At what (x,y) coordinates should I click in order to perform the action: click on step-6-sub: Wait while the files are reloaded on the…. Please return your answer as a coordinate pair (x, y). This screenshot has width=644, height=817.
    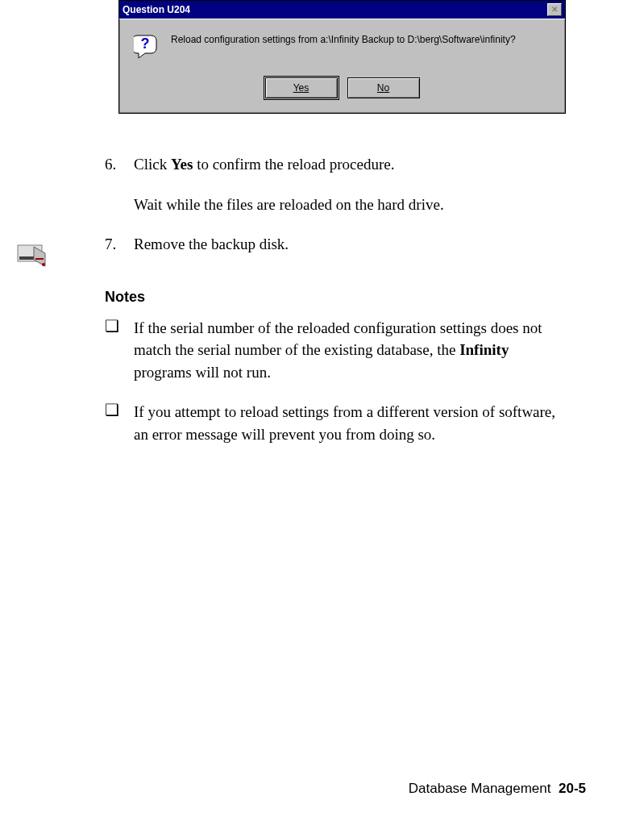
    Looking at the image, I should click on (345, 205).